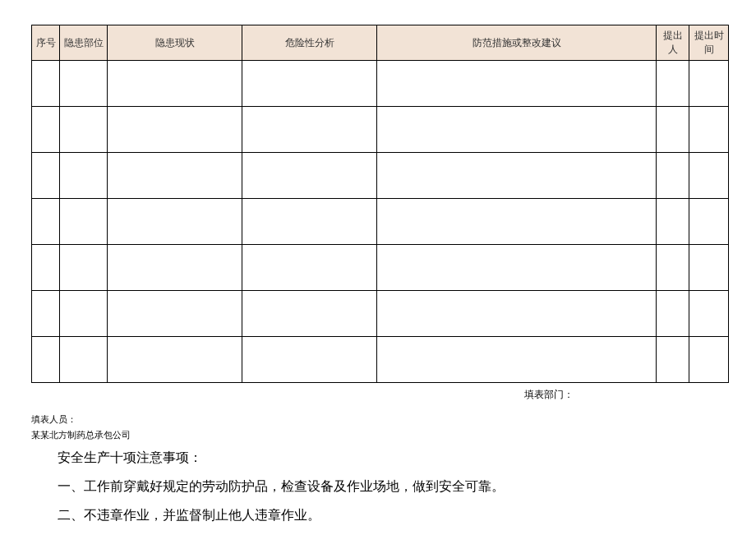 The height and width of the screenshot is (535, 756). Describe the element at coordinates (46, 43) in the screenshot. I see `header-seq: 序号` at that location.